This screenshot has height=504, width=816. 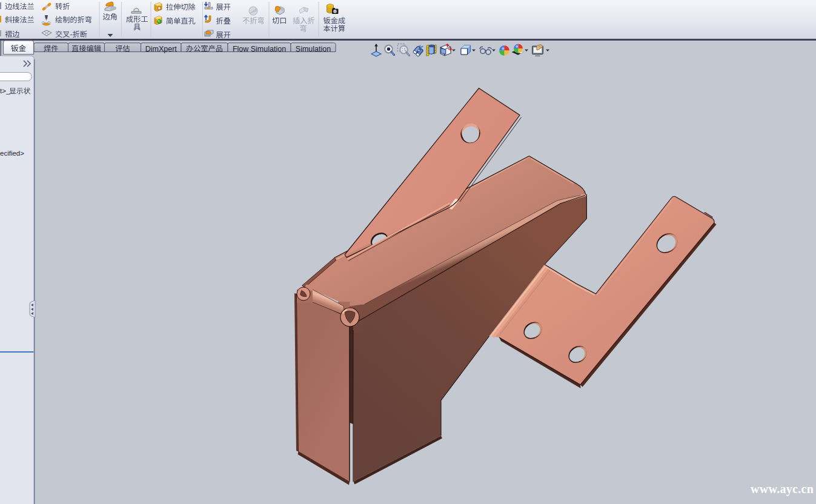 I want to click on svg-text: ecified>, so click(x=12, y=153).